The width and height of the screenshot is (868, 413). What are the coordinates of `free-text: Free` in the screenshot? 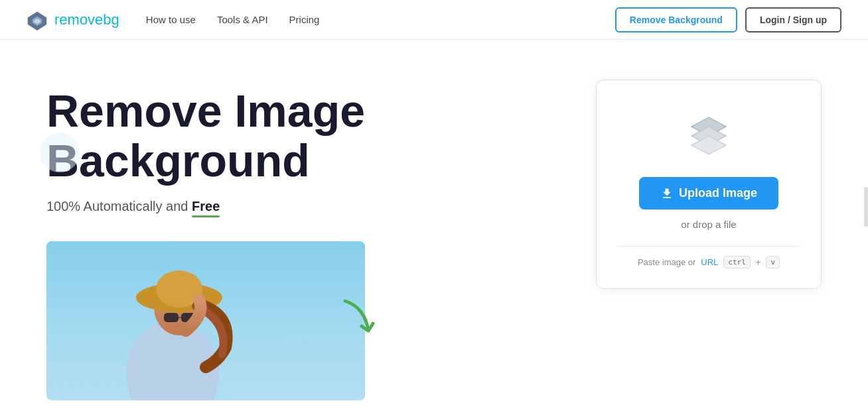 It's located at (206, 208).